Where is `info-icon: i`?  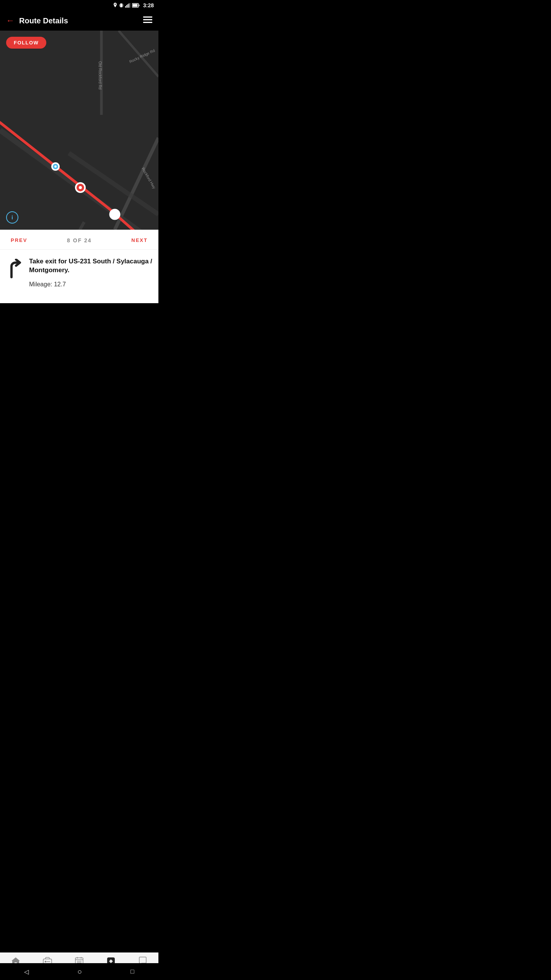
info-icon: i is located at coordinates (12, 217).